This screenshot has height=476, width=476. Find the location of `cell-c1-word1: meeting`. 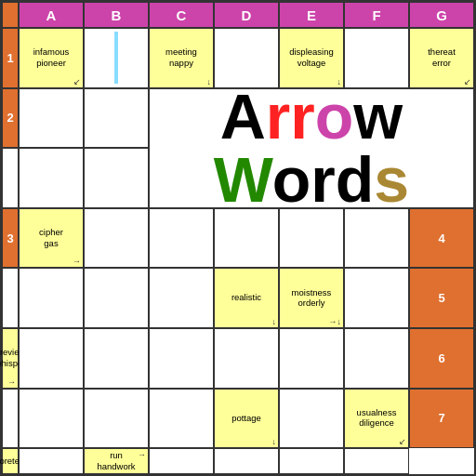

cell-c1-word1: meeting is located at coordinates (181, 52).